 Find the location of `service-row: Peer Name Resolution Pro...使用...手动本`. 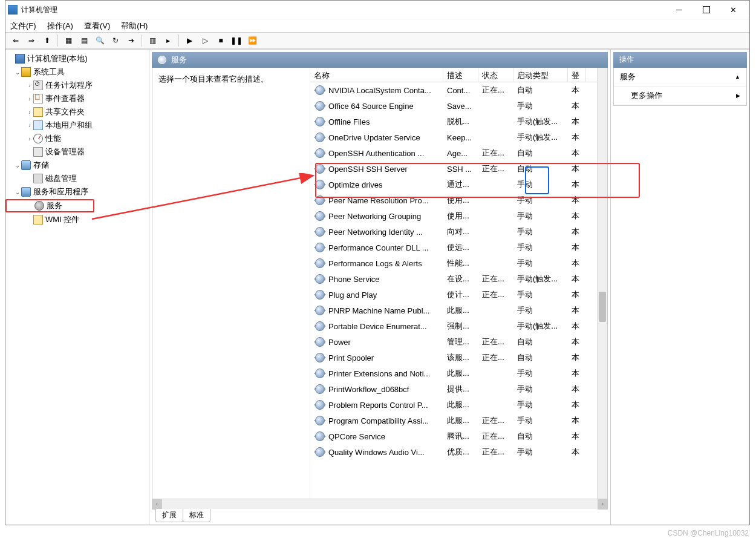

service-row: Peer Name Resolution Pro...使用...手动本 is located at coordinates (454, 200).